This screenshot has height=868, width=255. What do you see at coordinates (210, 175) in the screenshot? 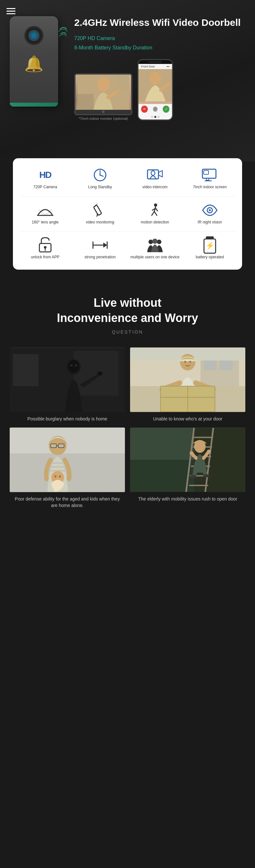
I see `screen-icon` at bounding box center [210, 175].